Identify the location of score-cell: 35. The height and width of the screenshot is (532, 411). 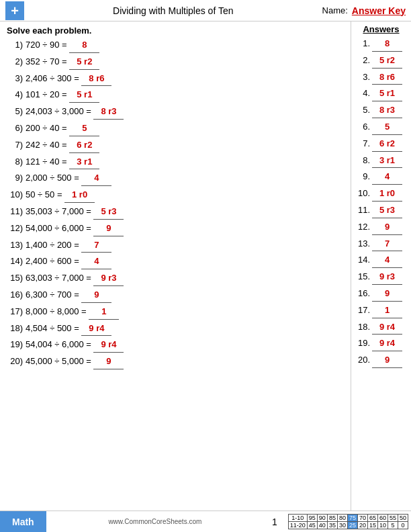
(332, 525).